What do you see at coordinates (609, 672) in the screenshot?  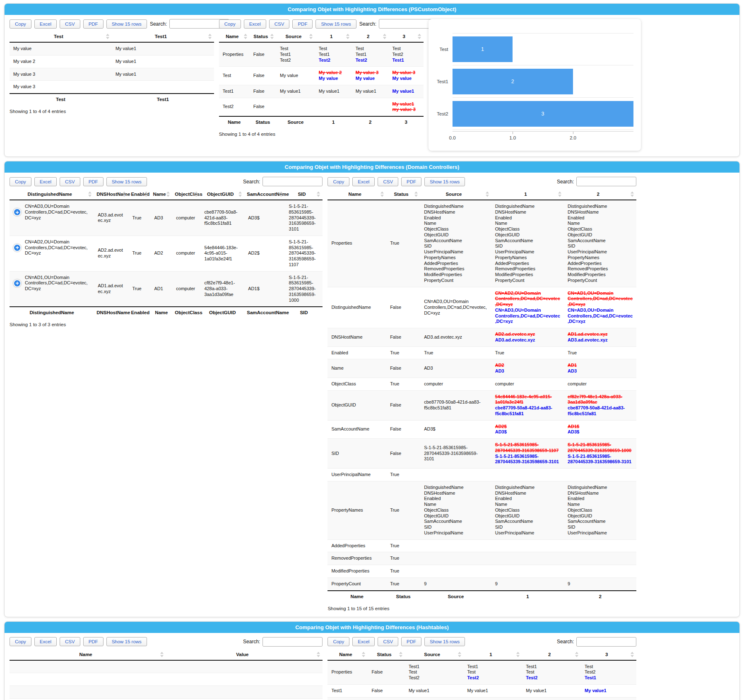 I see `cell-value: Test2` at bounding box center [609, 672].